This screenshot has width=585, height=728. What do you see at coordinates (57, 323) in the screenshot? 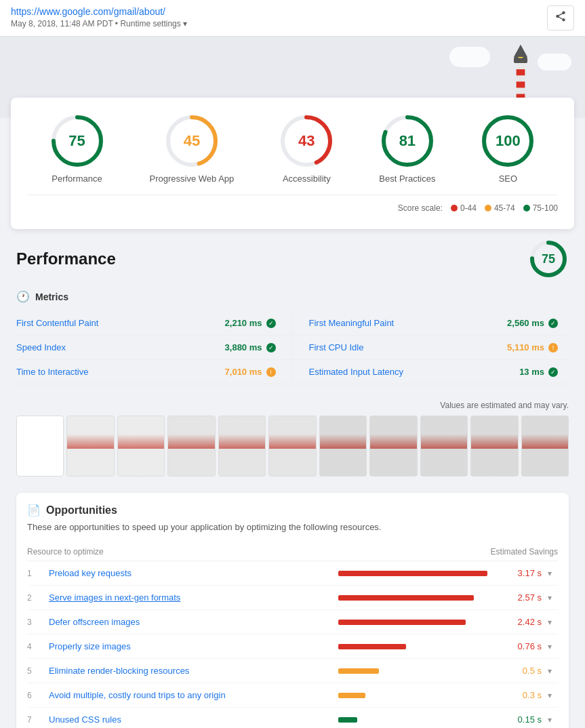
I see `metric-name: First Contentful Paint` at bounding box center [57, 323].